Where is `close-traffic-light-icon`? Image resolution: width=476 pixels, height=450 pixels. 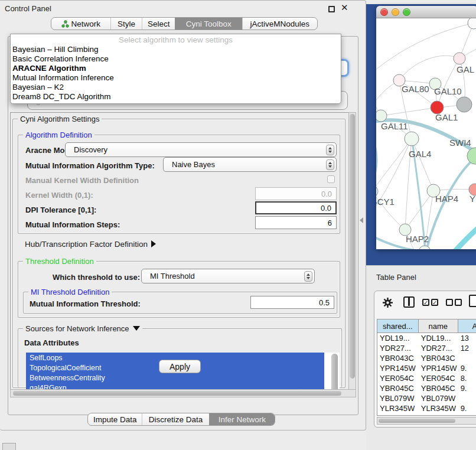 close-traffic-light-icon is located at coordinates (384, 12).